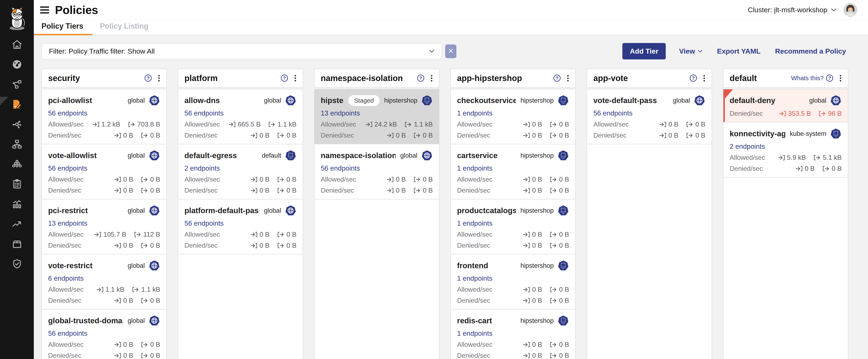 This screenshot has height=359, width=868. I want to click on policy-name: allow-dns, so click(202, 101).